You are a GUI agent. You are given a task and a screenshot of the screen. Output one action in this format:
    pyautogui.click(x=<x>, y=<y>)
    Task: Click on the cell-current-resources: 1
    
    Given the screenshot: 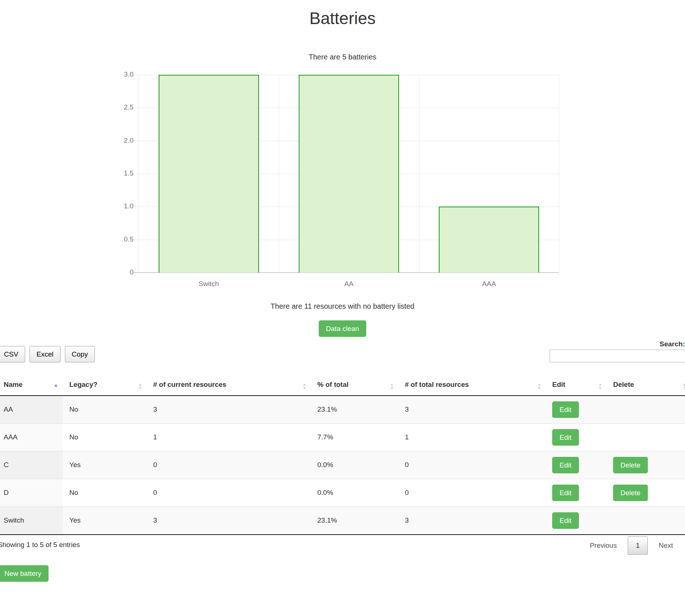 What is the action you would take?
    pyautogui.click(x=229, y=437)
    